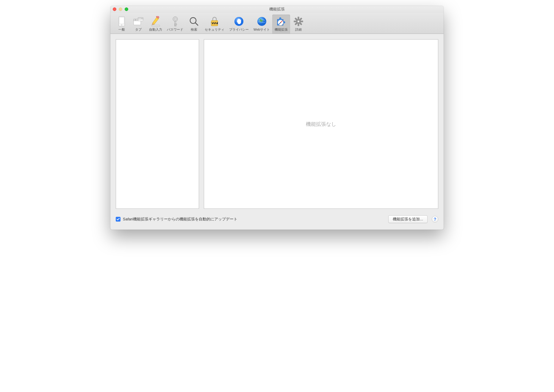 Image resolution: width=554 pixels, height=392 pixels. Describe the element at coordinates (239, 24) in the screenshot. I see `tab-privacy: プライバシー` at that location.